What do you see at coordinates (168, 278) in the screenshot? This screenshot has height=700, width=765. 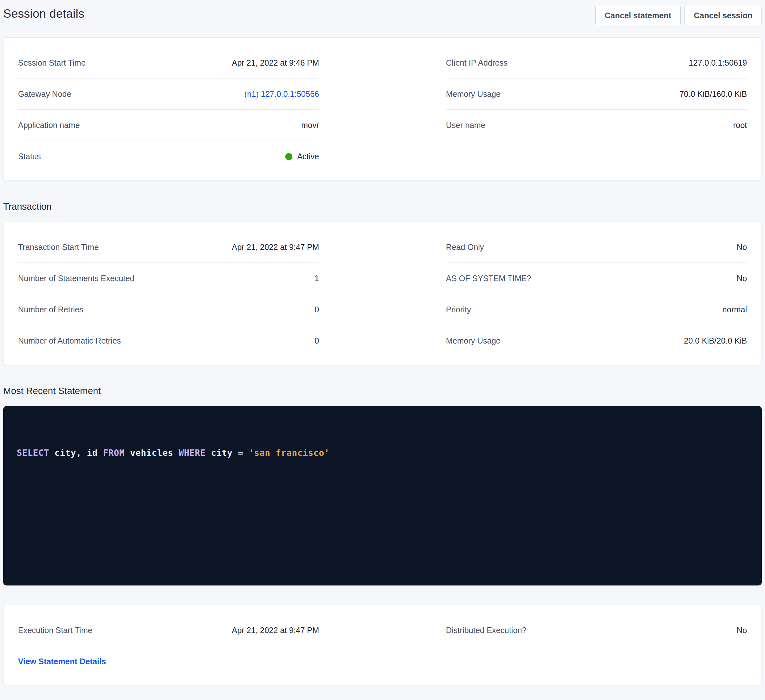 I see `row-statements-executed: Number of Statements Executed 1` at bounding box center [168, 278].